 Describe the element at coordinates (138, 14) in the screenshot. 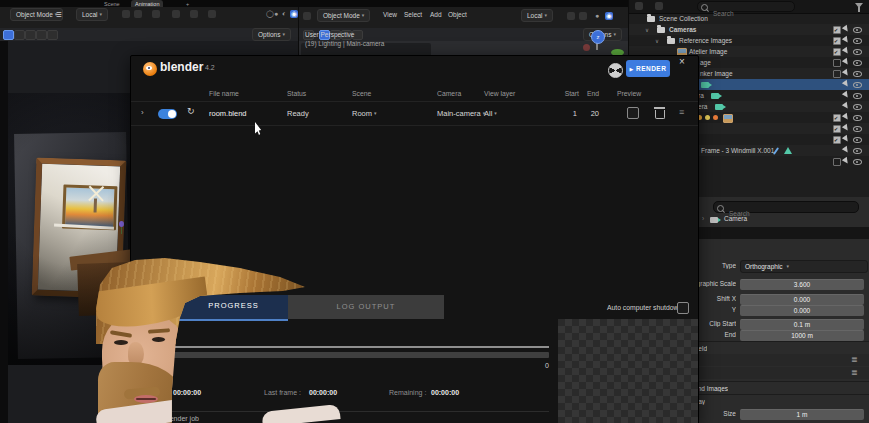

I see `pivot-point-icon` at that location.